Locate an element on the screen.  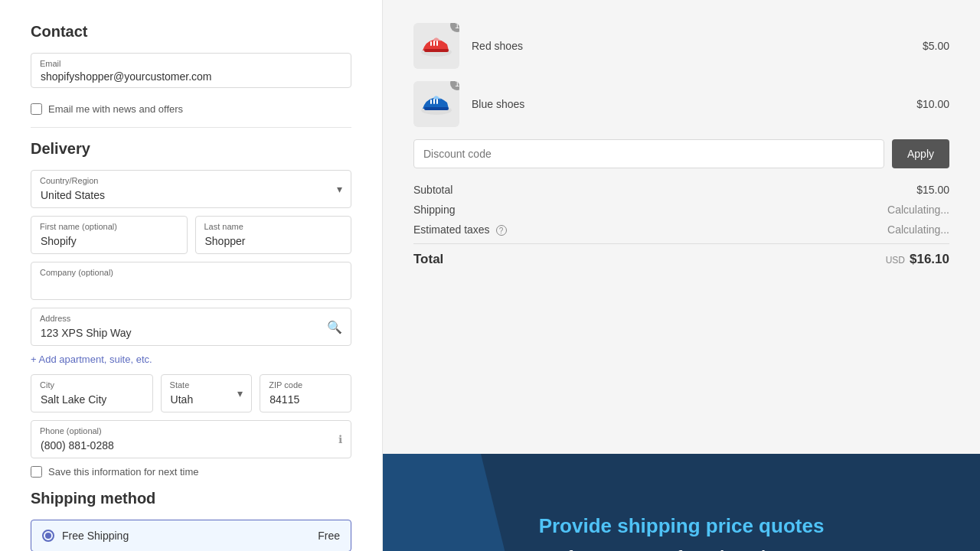
email-field-wrapper: Email is located at coordinates (191, 74).